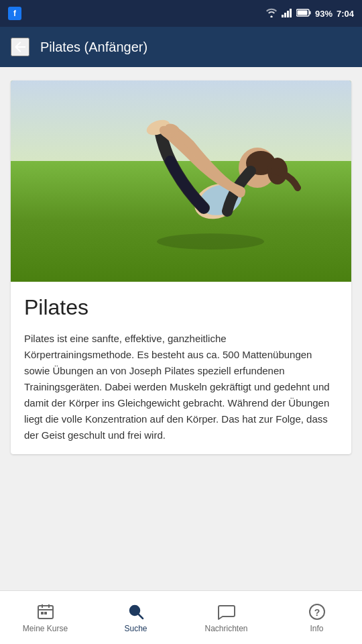  Describe the element at coordinates (324, 13) in the screenshot. I see `battery-percent: 93%` at that location.